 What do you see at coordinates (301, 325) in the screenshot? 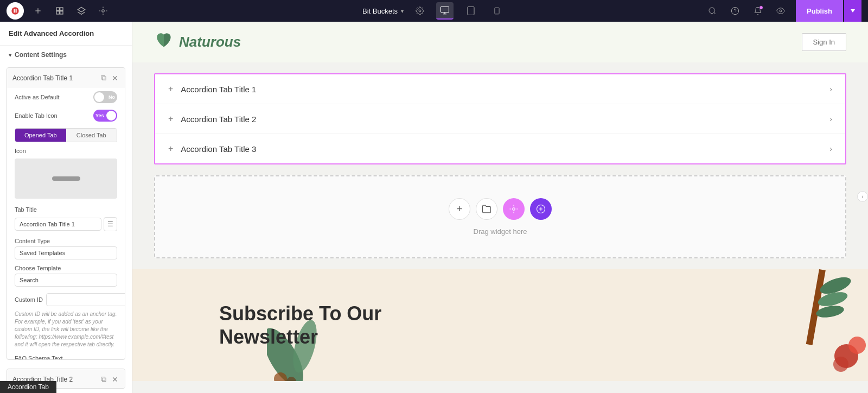
I see `subscribe-heading: Subscribe To Our Newsletter` at bounding box center [301, 325].